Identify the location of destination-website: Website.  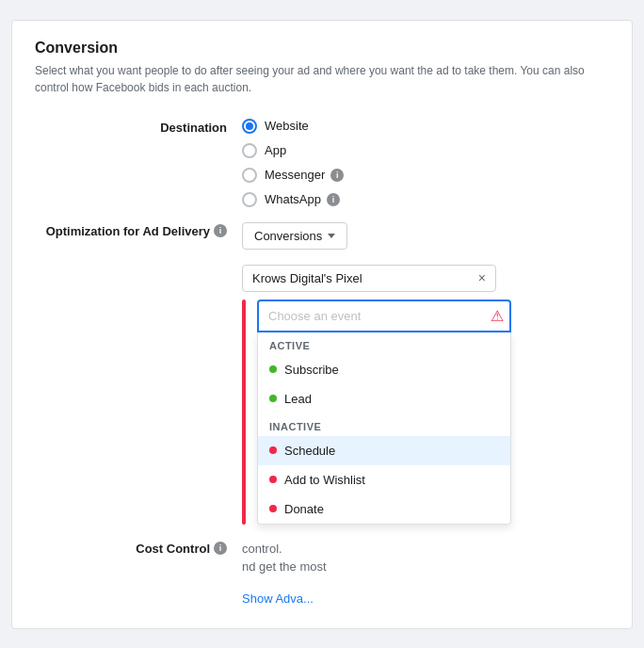
(293, 126).